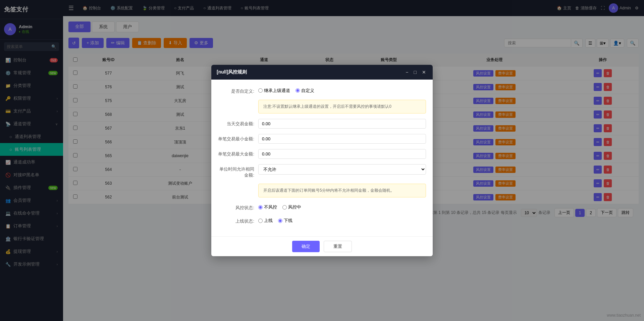  What do you see at coordinates (322, 171) in the screenshot?
I see `form-row-same-amount: 单位时间允许相同金额: 不允许 允许` at bounding box center [322, 171].